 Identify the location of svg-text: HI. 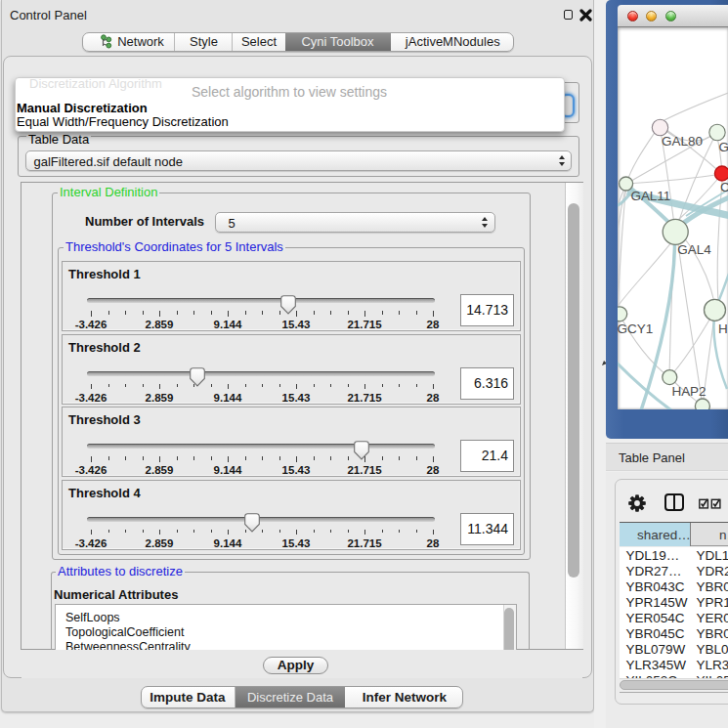
(723, 328).